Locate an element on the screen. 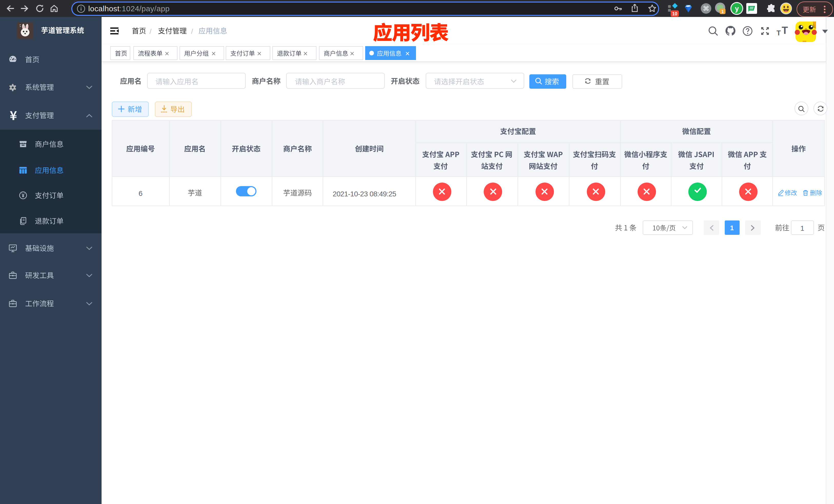  svg-text: 1 is located at coordinates (722, 12).